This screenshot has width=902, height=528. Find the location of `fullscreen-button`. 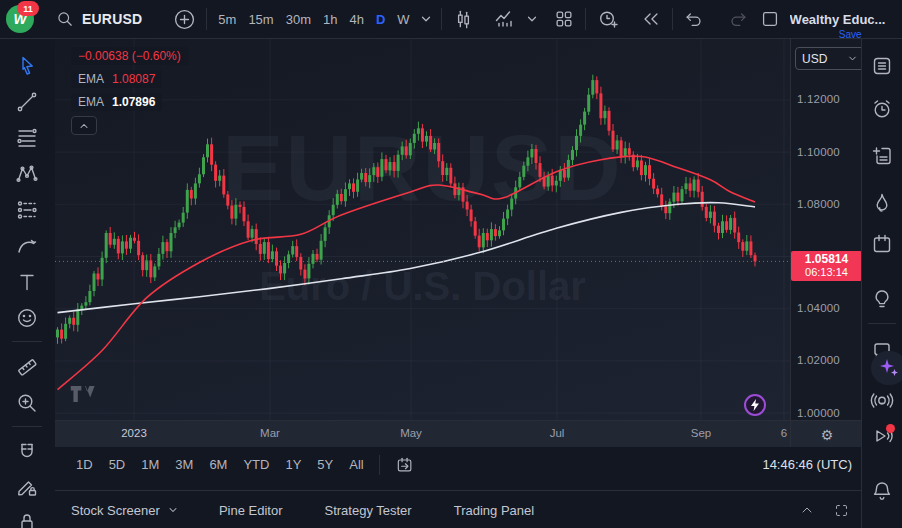

fullscreen-button is located at coordinates (841, 510).